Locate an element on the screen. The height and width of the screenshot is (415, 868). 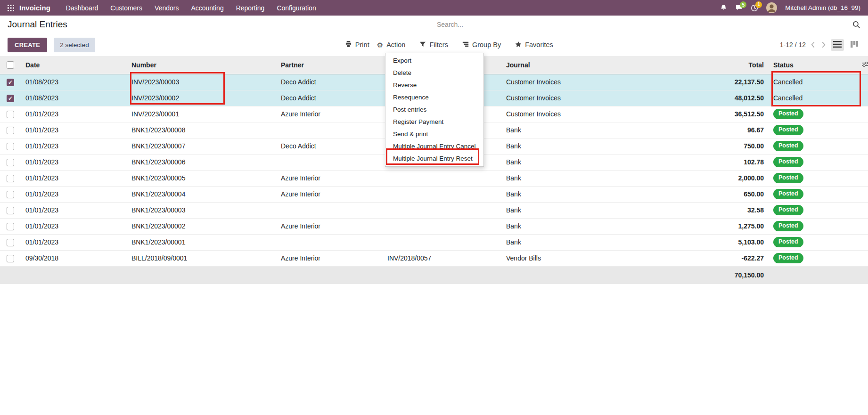
favorites-label: Favorites is located at coordinates (539, 45).